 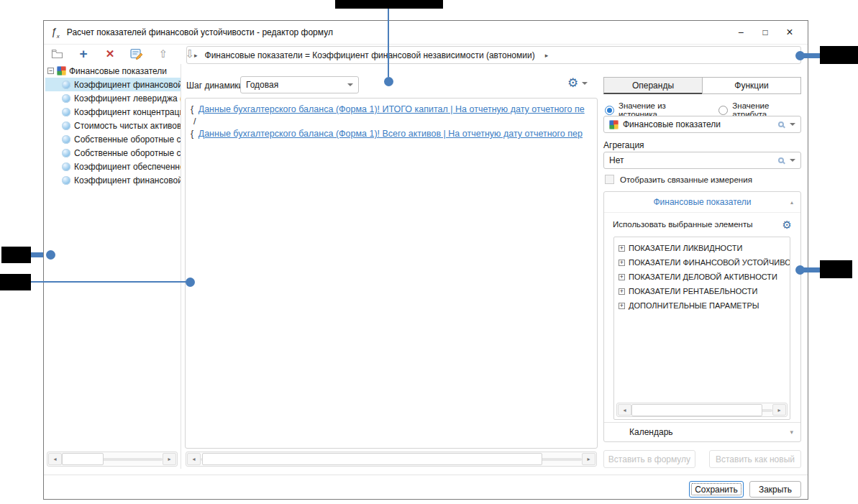 I want to click on list-item-label: ПОКАЗАТЕЛИ ФИНАНСОВОЙ УСТОЙЧИВОСТИ, so click(x=709, y=262).